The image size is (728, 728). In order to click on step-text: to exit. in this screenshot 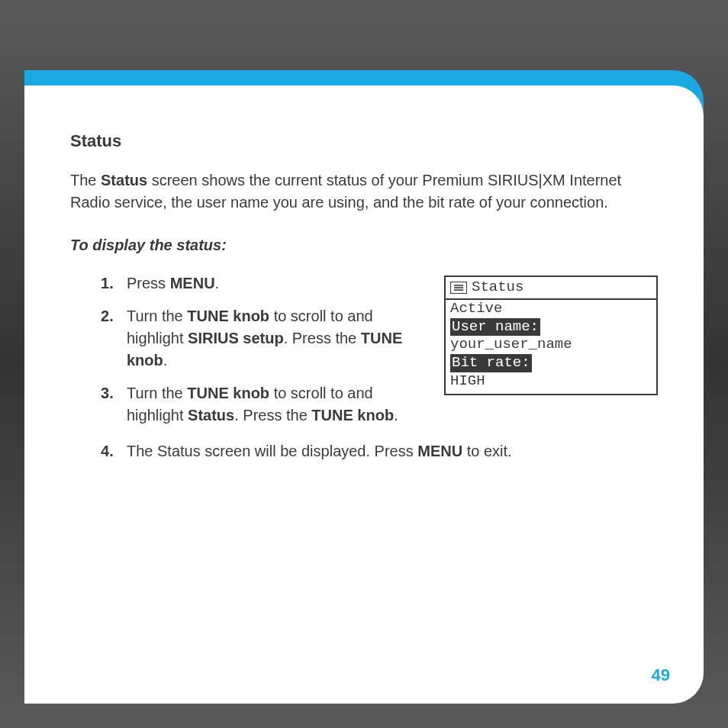, I will do `click(487, 451)`.